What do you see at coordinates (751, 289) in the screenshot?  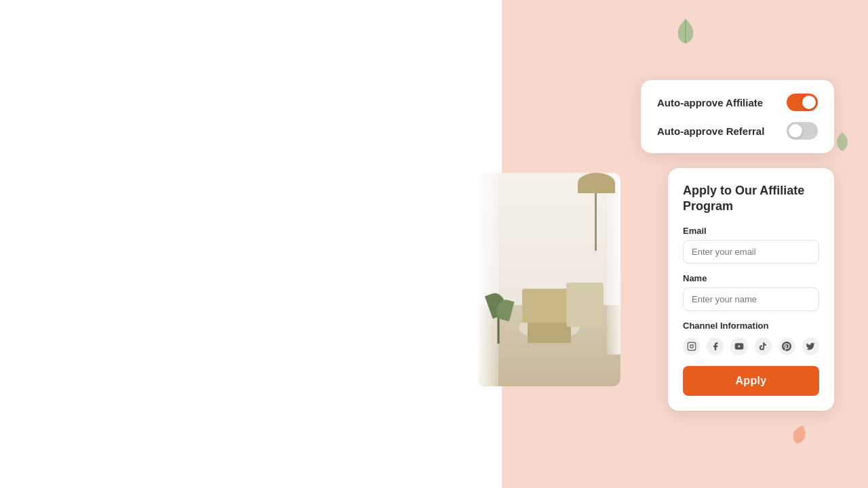 I see `affiliate-form-card: Apply to Our Affiliate Program Email Nam…` at bounding box center [751, 289].